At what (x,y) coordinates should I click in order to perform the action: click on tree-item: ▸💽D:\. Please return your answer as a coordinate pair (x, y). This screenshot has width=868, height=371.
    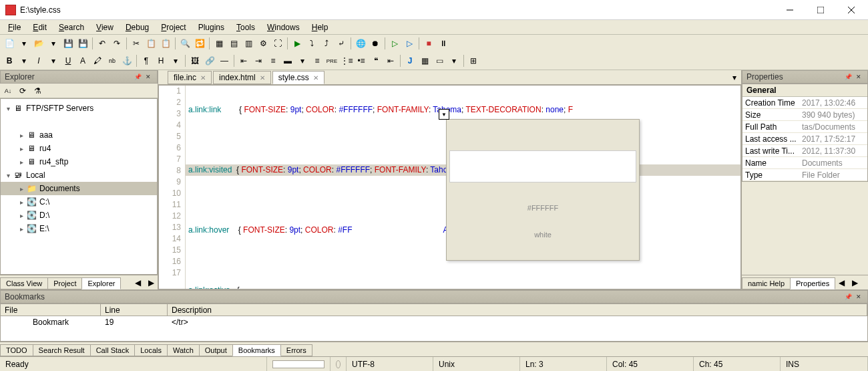
    Looking at the image, I should click on (79, 215).